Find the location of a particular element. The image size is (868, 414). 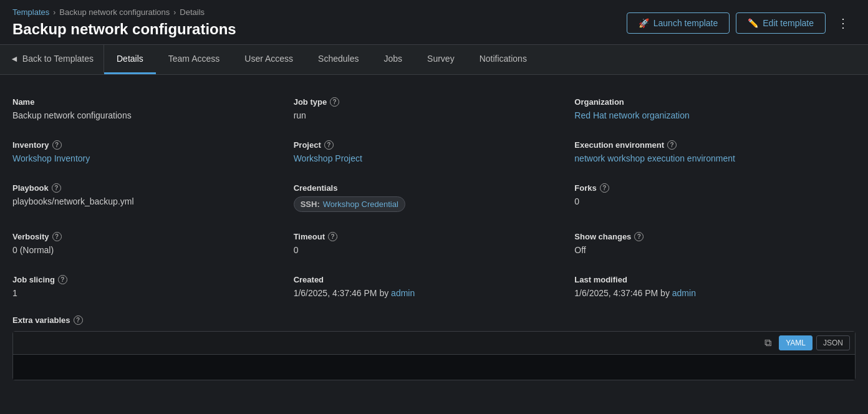

extra-vars-toolbar: ⧉ YAML JSON is located at coordinates (434, 343).